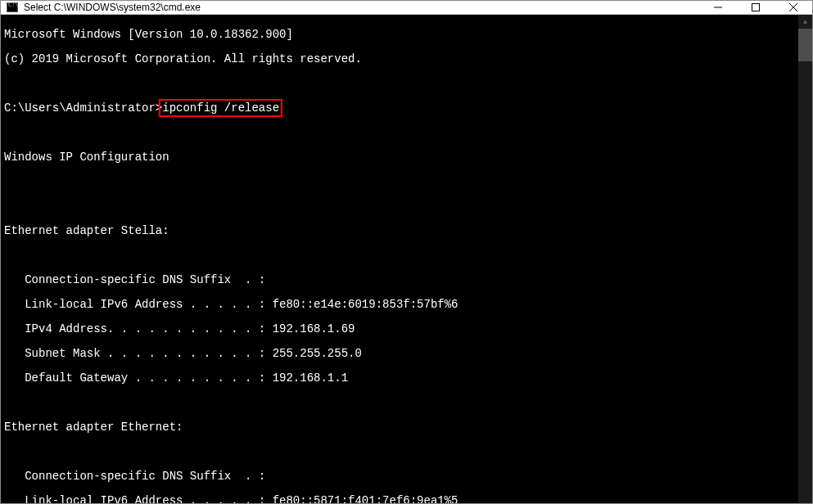 This screenshot has width=813, height=504. I want to click on prompt: C:\Users\Administrator>, so click(84, 108).